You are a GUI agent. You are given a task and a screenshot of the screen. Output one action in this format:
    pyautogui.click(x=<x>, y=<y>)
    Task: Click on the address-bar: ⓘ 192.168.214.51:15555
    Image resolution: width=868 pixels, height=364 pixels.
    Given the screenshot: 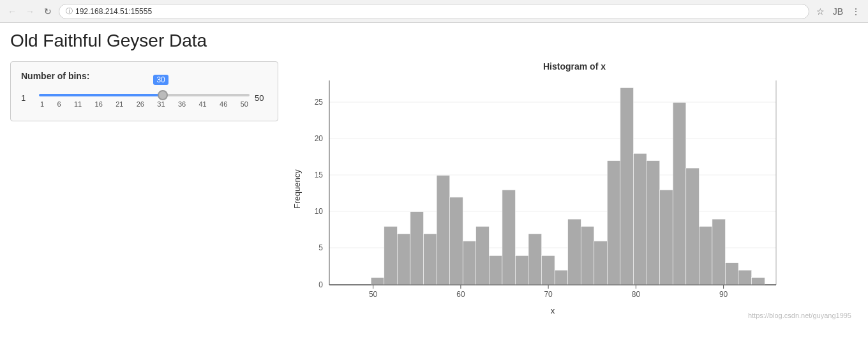 What is the action you would take?
    pyautogui.click(x=434, y=11)
    